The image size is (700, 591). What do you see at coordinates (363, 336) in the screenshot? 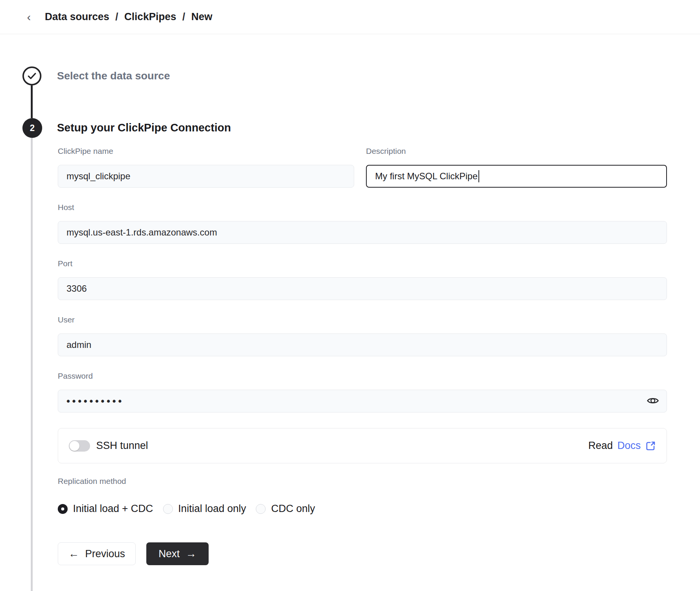
I see `user-field: User` at bounding box center [363, 336].